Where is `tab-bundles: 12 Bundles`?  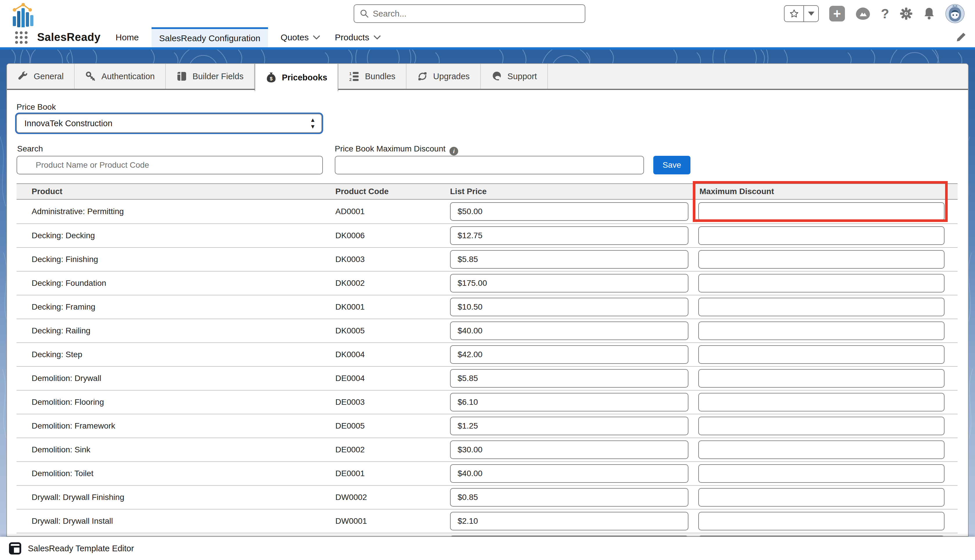 tab-bundles: 12 Bundles is located at coordinates (372, 76).